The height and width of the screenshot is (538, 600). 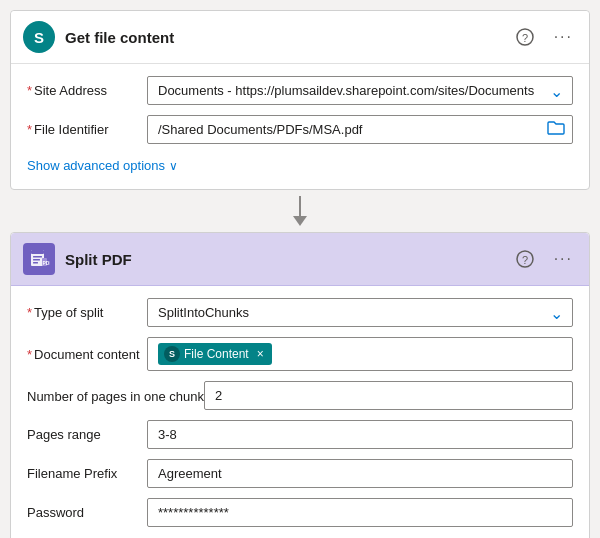 I want to click on type-of-split-select: SplitIntoChunks, so click(x=360, y=312).